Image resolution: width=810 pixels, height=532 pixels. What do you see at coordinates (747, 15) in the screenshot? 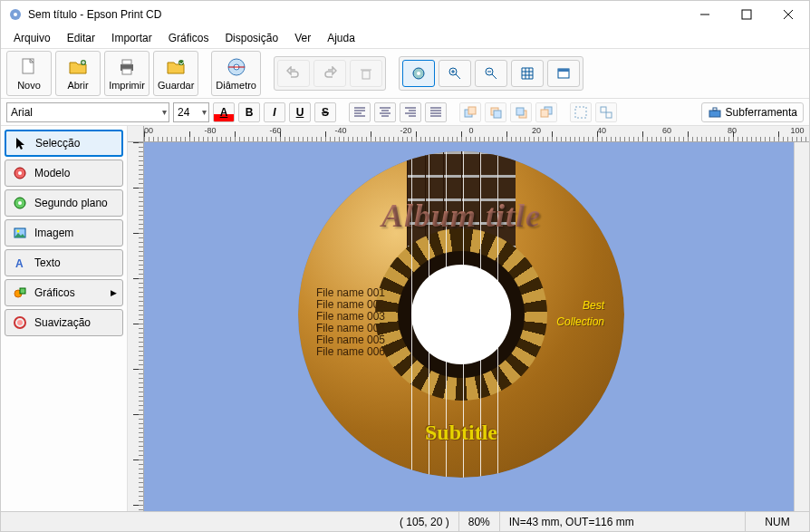
I see `maximize-button` at bounding box center [747, 15].